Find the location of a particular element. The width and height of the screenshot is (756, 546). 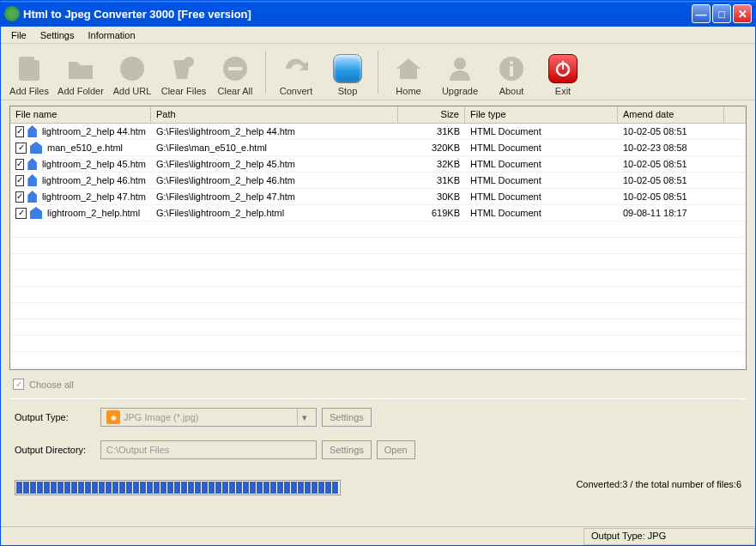

maximize-button: □ is located at coordinates (722, 14).